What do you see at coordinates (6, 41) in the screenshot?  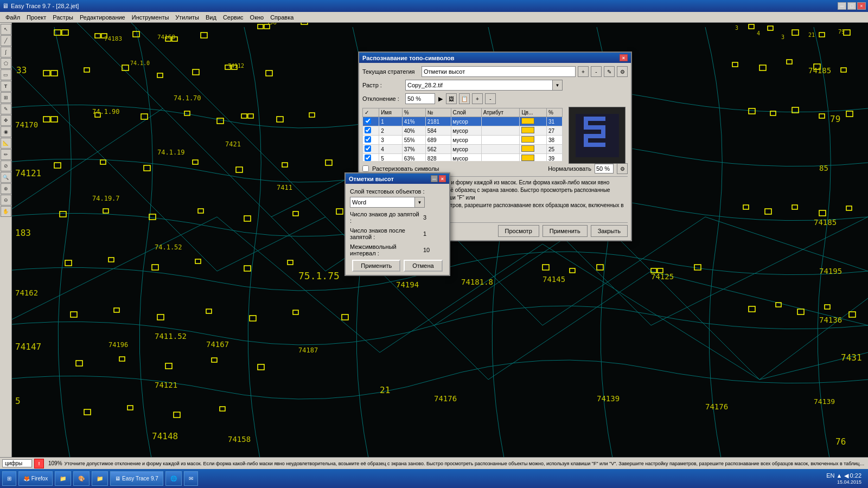 I see `tool-line: ╱` at bounding box center [6, 41].